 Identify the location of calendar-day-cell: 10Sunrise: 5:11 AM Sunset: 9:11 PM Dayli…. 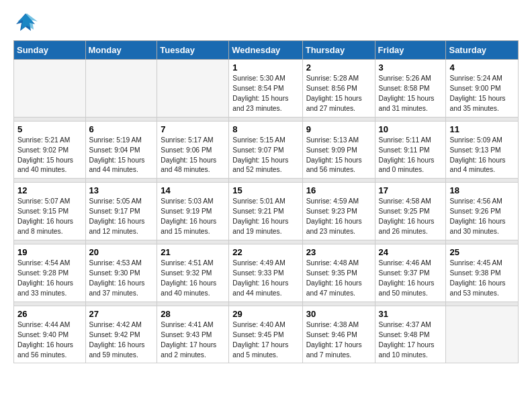
(410, 150).